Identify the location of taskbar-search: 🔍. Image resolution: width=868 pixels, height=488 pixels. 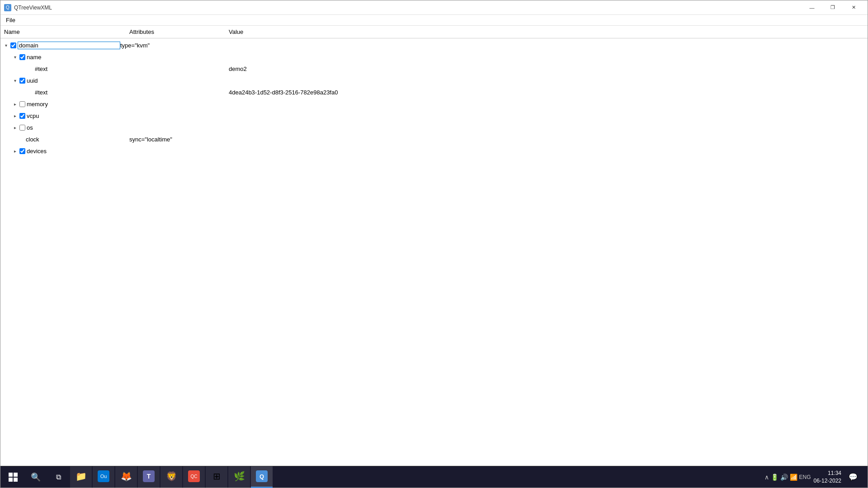
(36, 477).